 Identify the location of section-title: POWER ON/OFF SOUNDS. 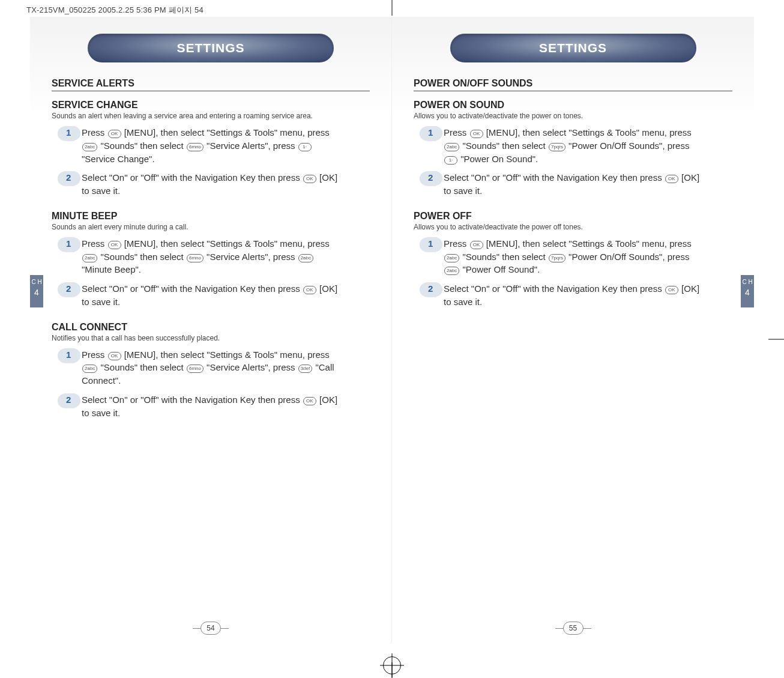
(573, 85).